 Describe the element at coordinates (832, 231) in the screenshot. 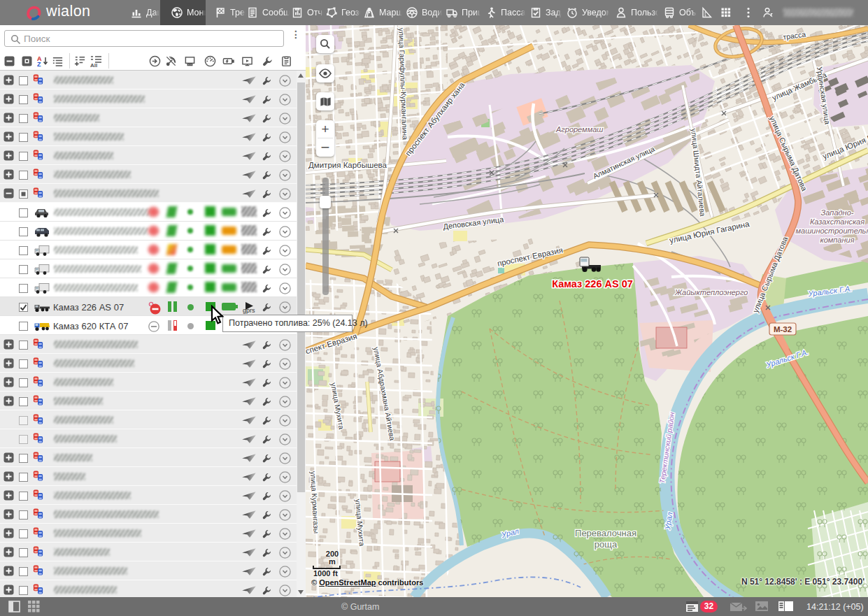

I see `svg-text: машиностроительная` at that location.